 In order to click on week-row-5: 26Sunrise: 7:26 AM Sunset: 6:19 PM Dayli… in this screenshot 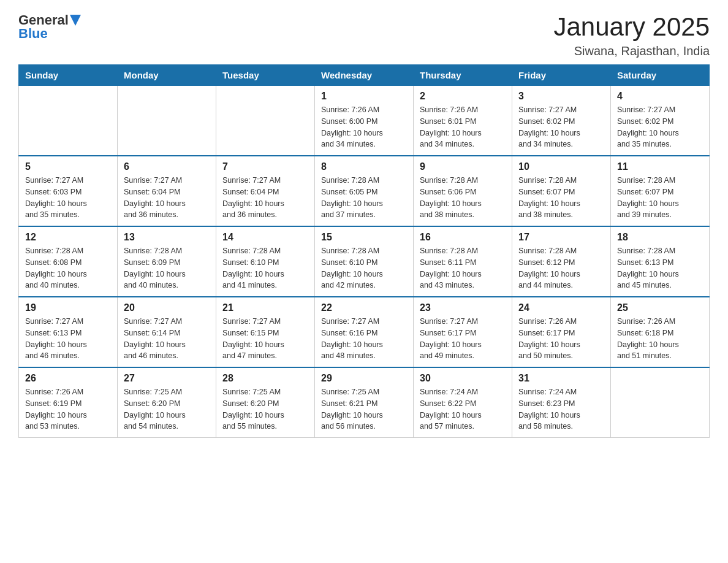, I will do `click(364, 402)`.